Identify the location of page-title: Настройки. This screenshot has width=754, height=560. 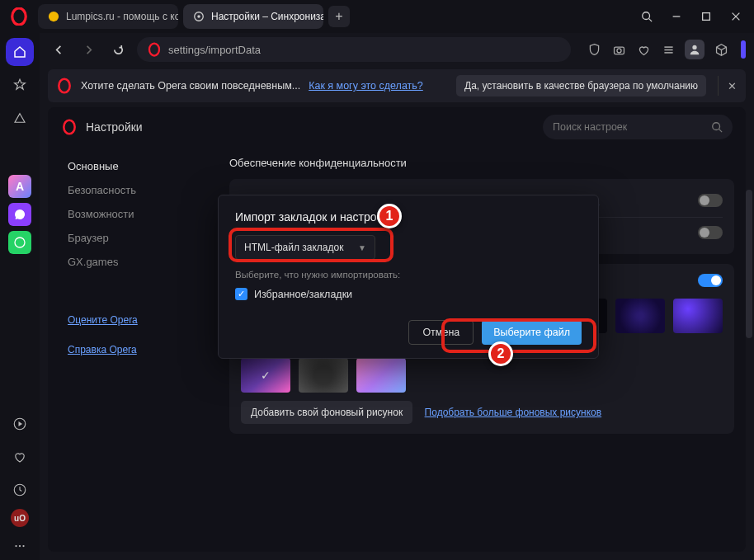
(114, 127).